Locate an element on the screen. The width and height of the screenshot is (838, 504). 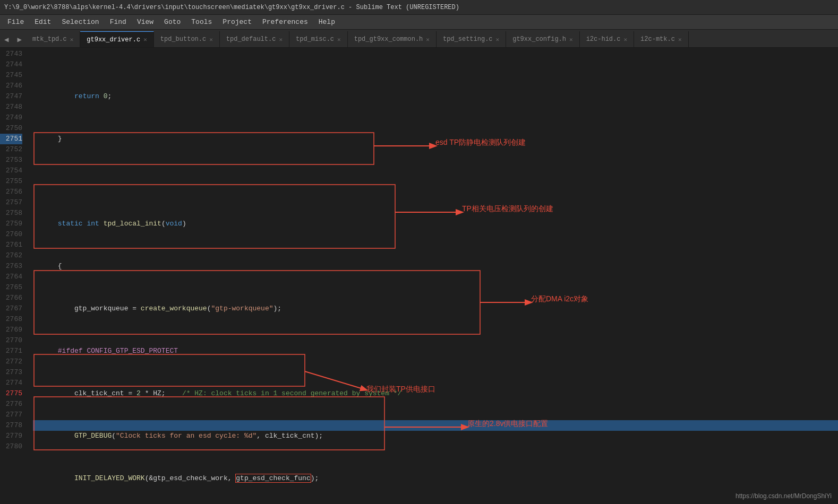
menu-tools: Tools is located at coordinates (202, 22).